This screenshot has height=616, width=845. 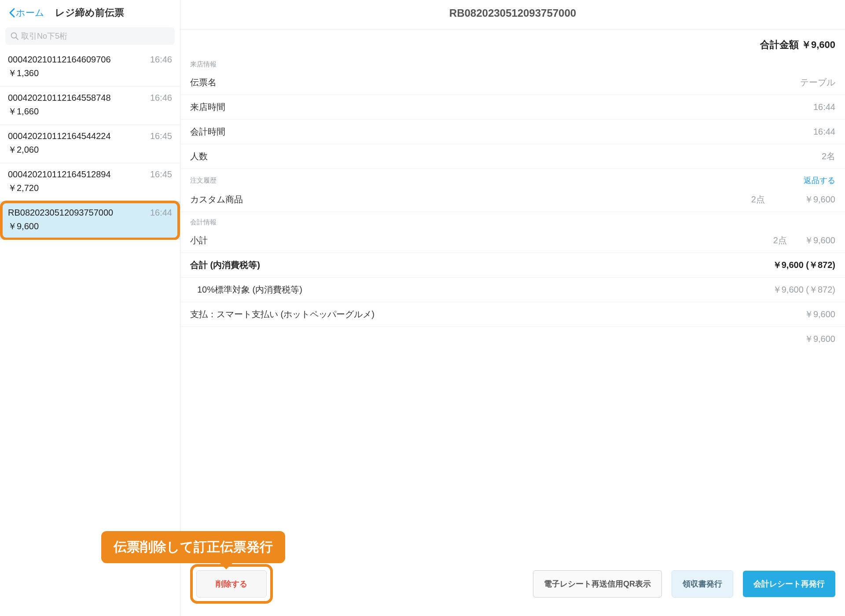 I want to click on order-row: カスタム商品2点￥9,600, so click(x=513, y=200).